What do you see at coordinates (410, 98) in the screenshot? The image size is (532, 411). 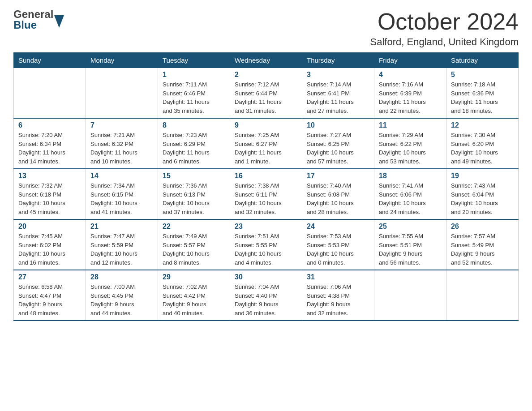 I see `day-info: Sunrise: 7:16 AM Sunset: 6:39 PM Dayligh…` at bounding box center [410, 98].